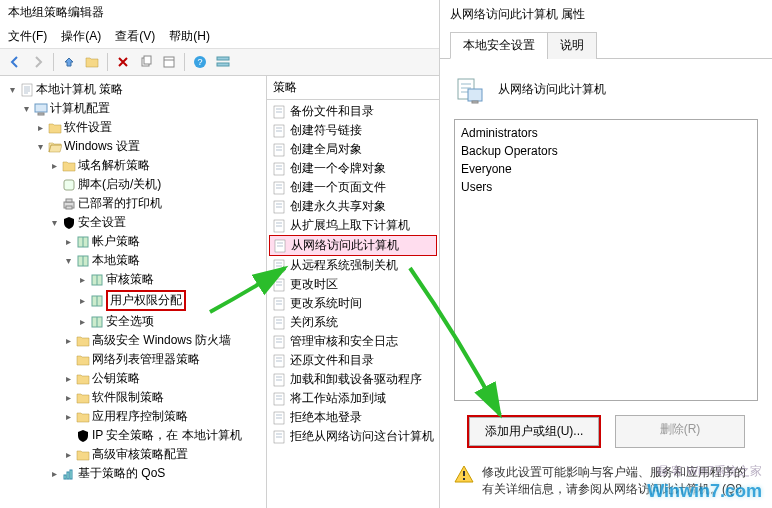 Image resolution: width=772 pixels, height=508 pixels. What do you see at coordinates (135, 36) in the screenshot?
I see `menu-view: 查看(V)` at bounding box center [135, 36].